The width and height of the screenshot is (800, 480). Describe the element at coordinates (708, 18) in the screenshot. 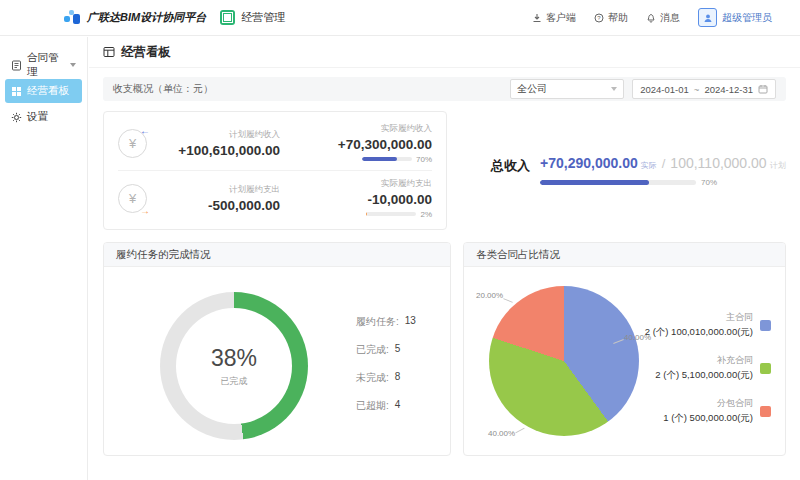

I see `avatar` at that location.